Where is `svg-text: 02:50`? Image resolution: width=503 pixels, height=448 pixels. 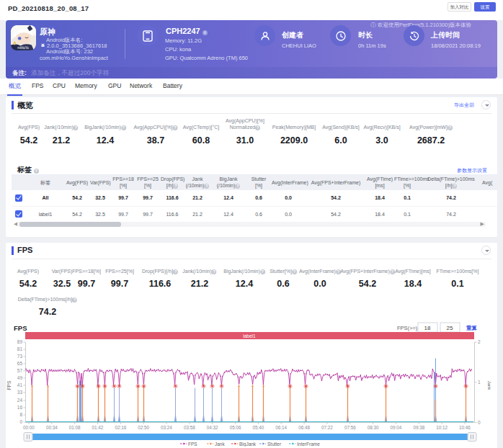 svg-text: 02:50 is located at coordinates (143, 428).